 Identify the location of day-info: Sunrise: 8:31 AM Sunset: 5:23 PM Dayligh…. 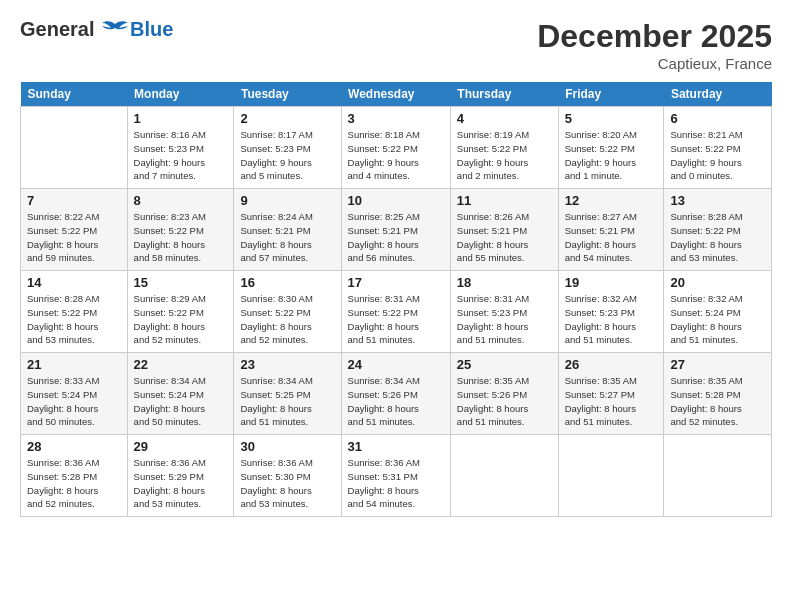
(504, 320).